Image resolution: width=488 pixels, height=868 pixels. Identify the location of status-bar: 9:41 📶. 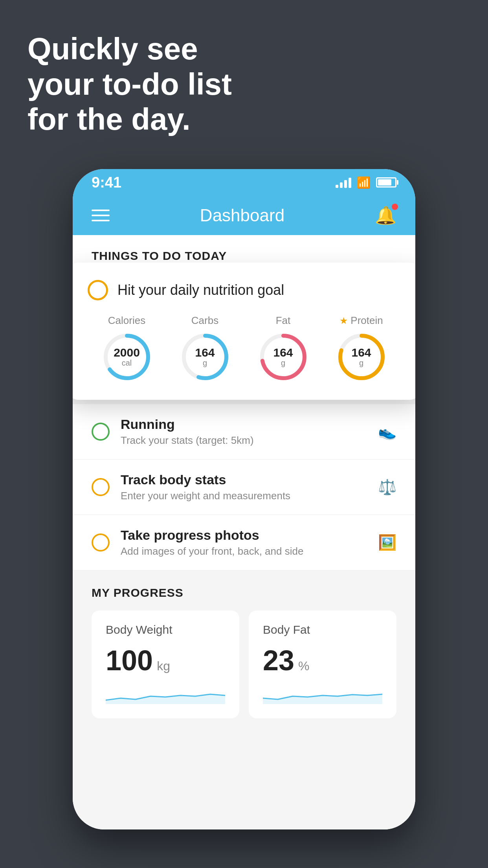
(244, 182).